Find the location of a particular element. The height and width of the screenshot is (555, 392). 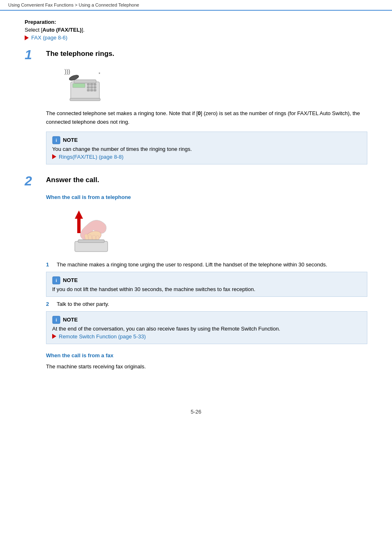

preparation-block: Preparation: Select [Auto (FAX/TEL)]. FA… is located at coordinates (196, 30).